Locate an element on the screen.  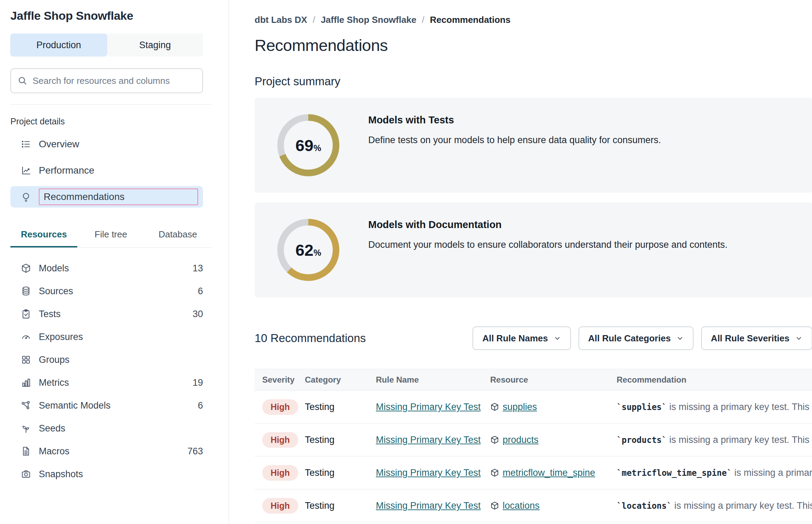
tab-database: Database is located at coordinates (178, 236).